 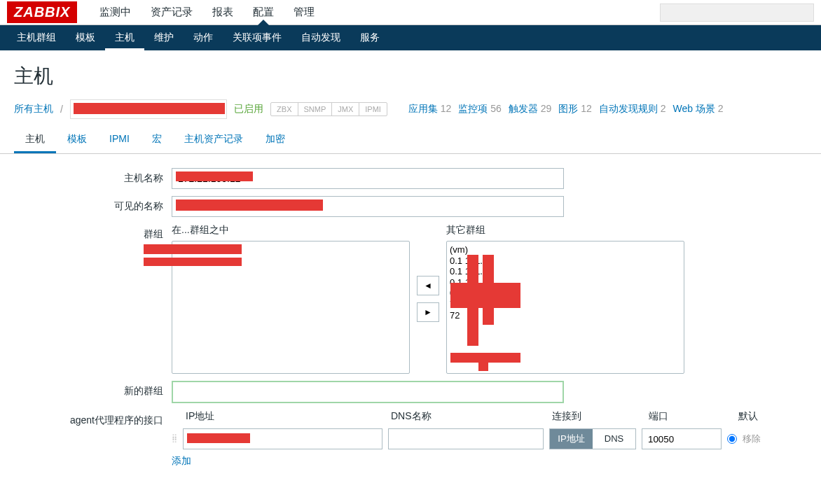 What do you see at coordinates (34, 109) in the screenshot?
I see `breadcrumb-all: 所有主机` at bounding box center [34, 109].